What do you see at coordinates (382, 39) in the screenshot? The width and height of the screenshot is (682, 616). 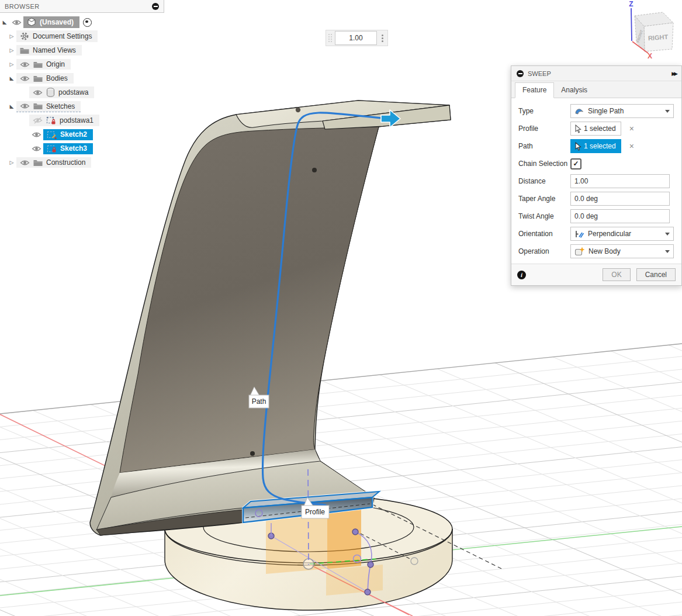 I see `more-options-icon` at bounding box center [382, 39].